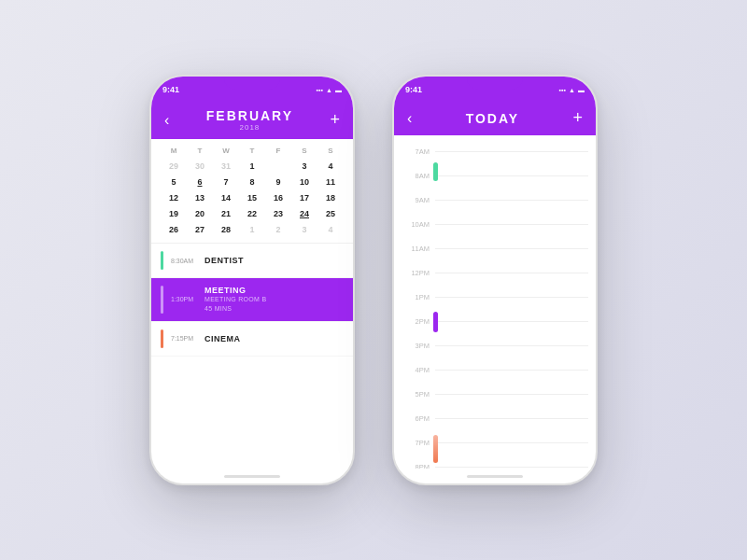 The width and height of the screenshot is (747, 560). What do you see at coordinates (184, 261) in the screenshot?
I see `event-time: 8:30AM` at bounding box center [184, 261].